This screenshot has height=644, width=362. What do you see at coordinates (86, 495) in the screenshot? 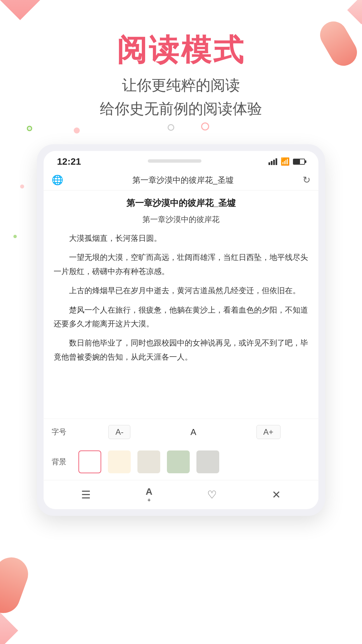
I see `toolbar-menu-button: ☰` at bounding box center [86, 495].